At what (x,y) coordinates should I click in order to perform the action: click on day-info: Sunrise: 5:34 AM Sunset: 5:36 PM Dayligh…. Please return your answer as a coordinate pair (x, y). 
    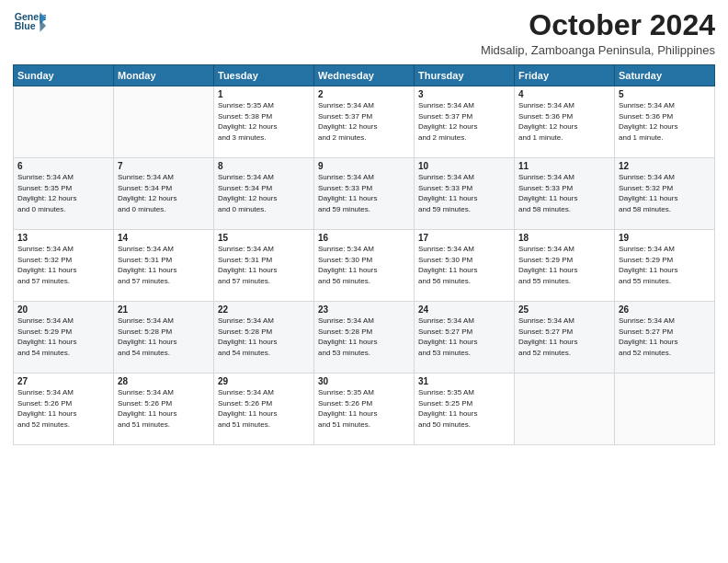
    Looking at the image, I should click on (564, 121).